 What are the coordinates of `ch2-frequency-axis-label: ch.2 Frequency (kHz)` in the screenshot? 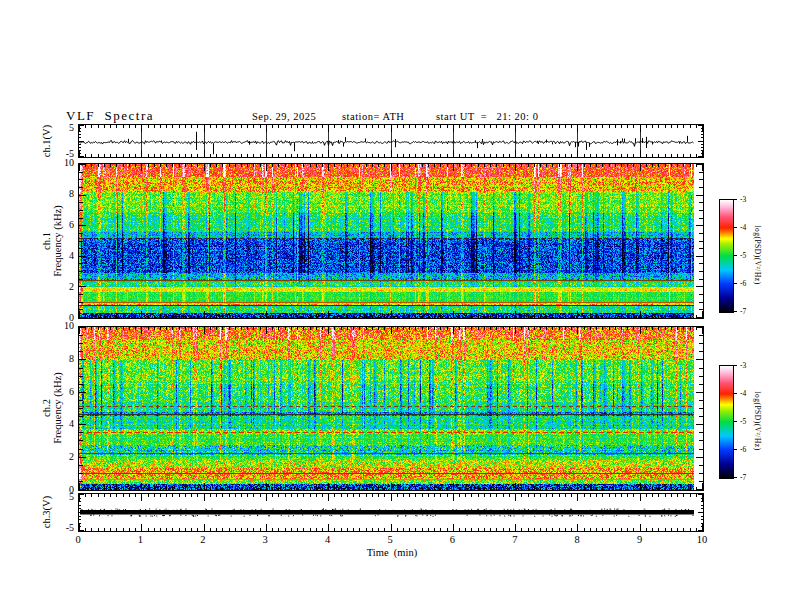 It's located at (52, 408).